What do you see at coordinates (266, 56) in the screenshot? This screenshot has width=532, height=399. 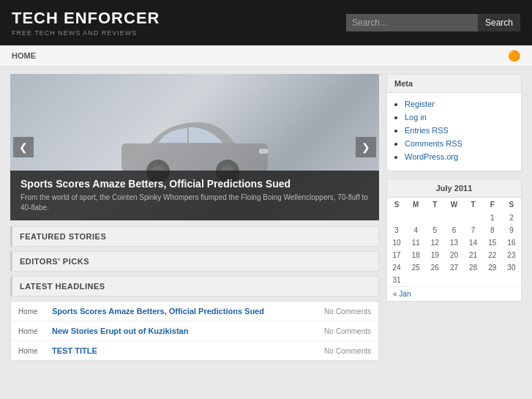 I see `navbar: HOME 🟠` at bounding box center [266, 56].